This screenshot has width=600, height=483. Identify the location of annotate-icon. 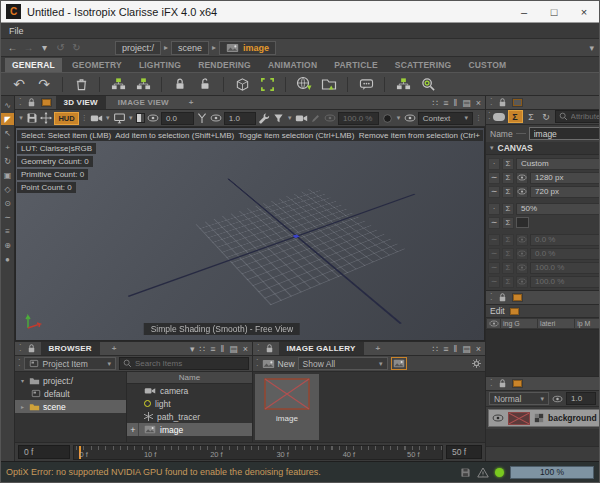
(316, 118).